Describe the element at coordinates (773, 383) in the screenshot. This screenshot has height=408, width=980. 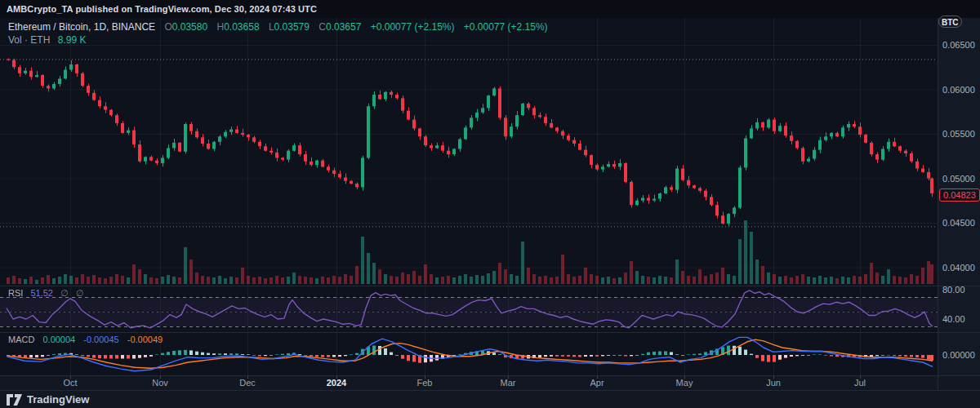
I see `month-label: Jun` at that location.